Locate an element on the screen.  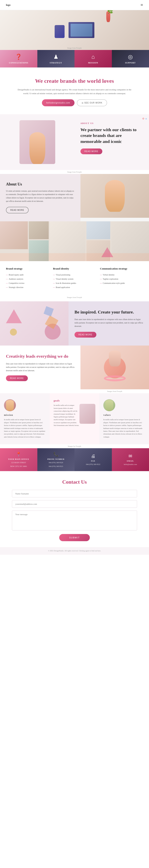
triangle-shape is located at coordinates (14, 316).